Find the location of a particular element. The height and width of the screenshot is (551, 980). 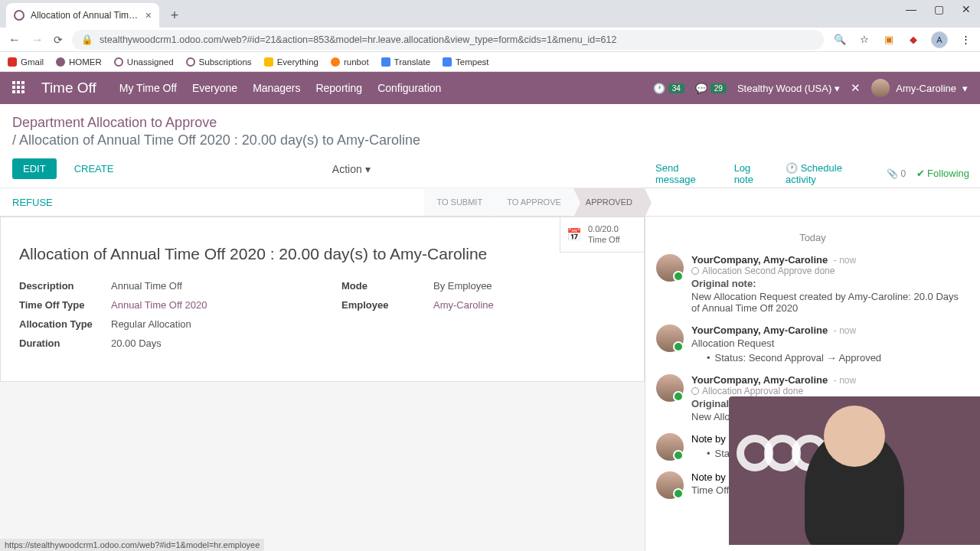

message-body: Allocation Request is located at coordinates (830, 343).